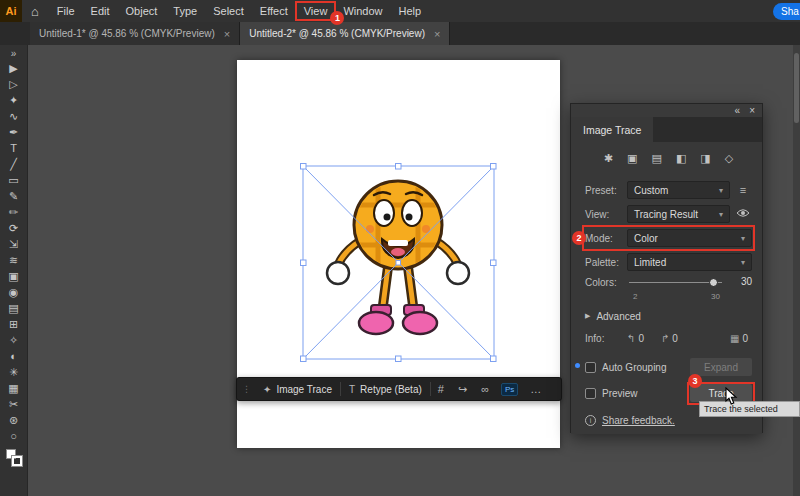  I want to click on image-trace-button: ✦ Image Trace, so click(298, 389).